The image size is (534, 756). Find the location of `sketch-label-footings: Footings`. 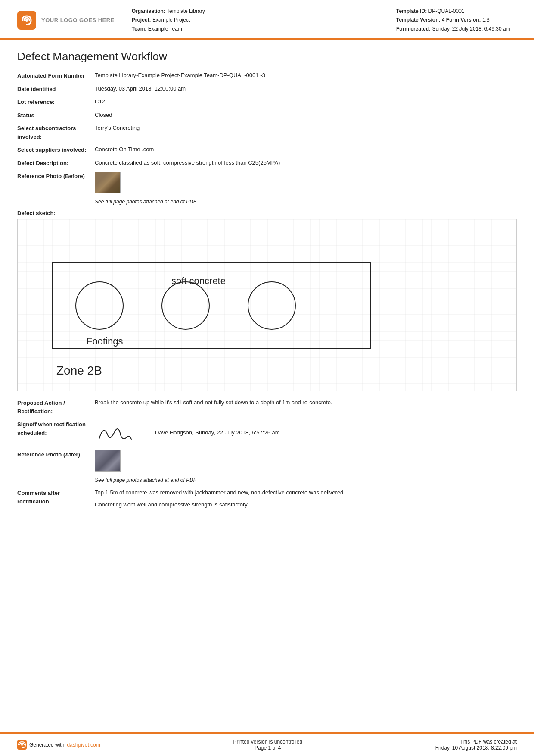

sketch-label-footings: Footings is located at coordinates (105, 341).